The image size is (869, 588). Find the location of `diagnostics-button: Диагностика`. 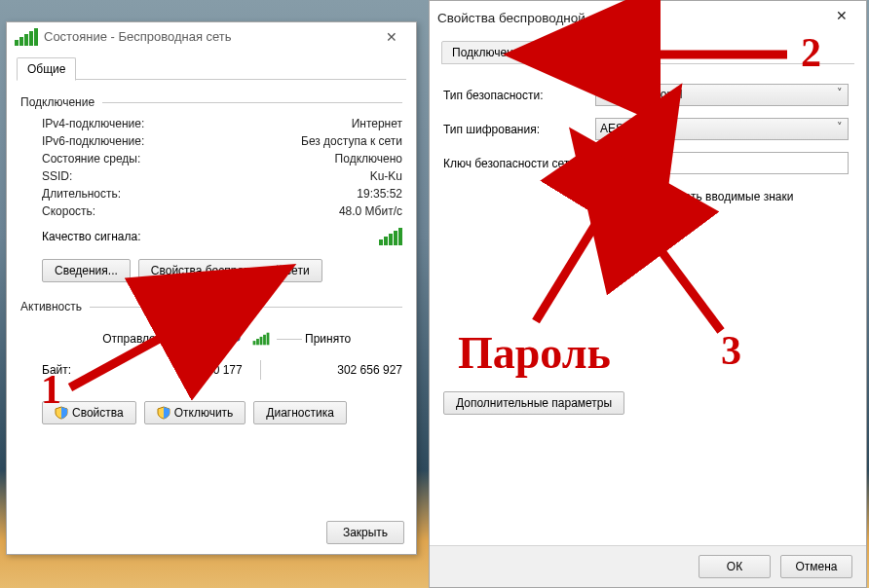

diagnostics-button: Диагностика is located at coordinates (300, 413).